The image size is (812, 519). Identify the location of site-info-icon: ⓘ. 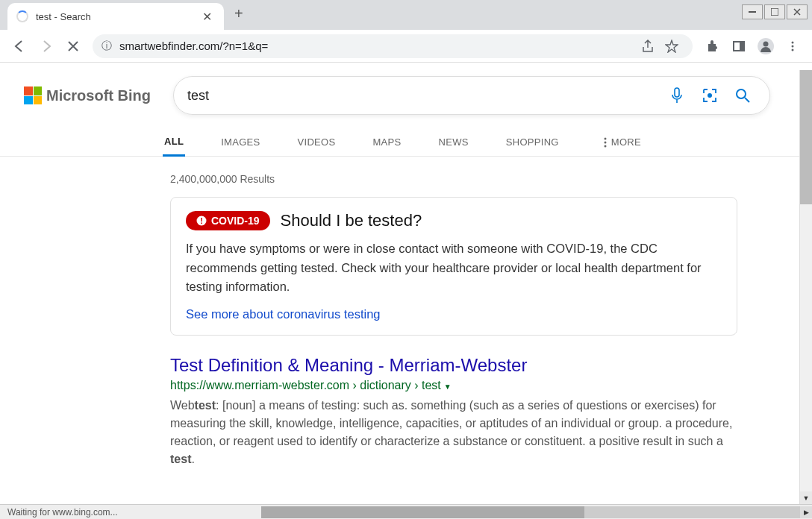
(107, 46).